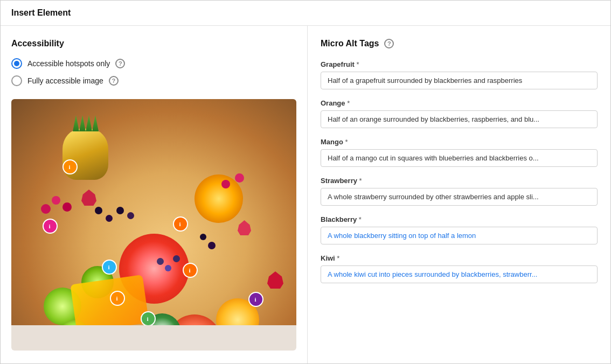 Image resolution: width=611 pixels, height=364 pixels. I want to click on berry6, so click(212, 246).